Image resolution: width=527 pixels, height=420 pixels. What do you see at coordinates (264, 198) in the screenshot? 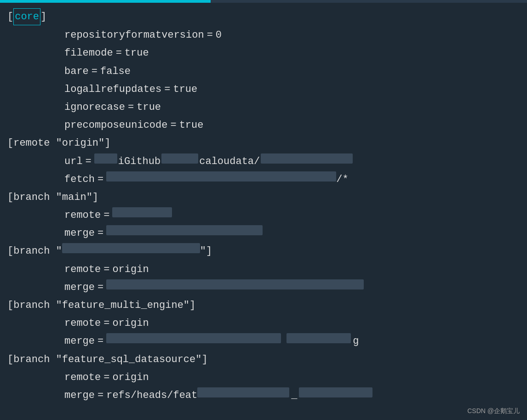
I see `section-branch-main: [branch "main"]` at bounding box center [264, 198].